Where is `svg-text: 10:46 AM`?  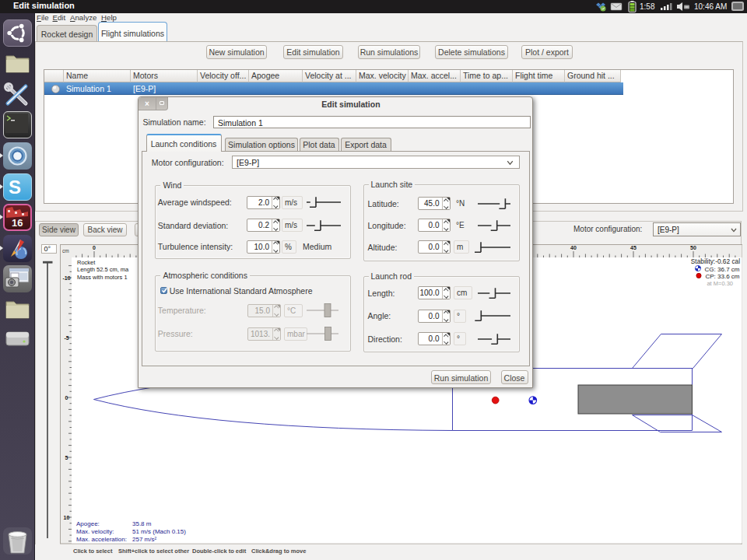
svg-text: 10:46 AM is located at coordinates (710, 6).